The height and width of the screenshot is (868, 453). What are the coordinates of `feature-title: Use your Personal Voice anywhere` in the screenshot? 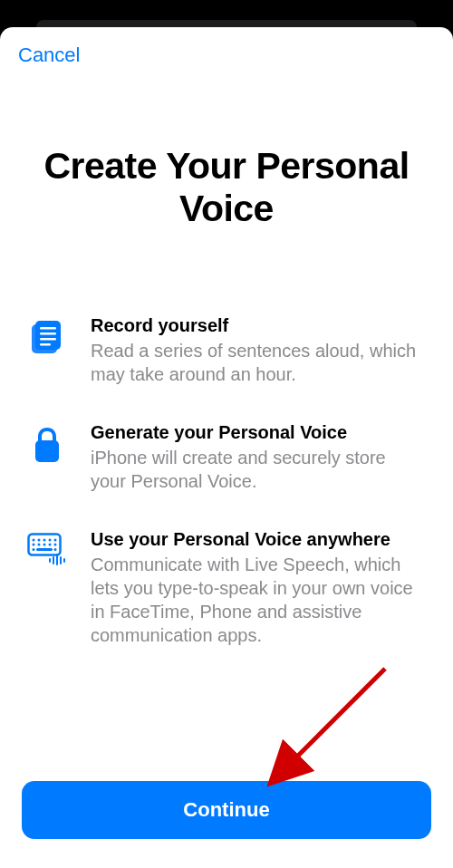 It's located at (258, 539).